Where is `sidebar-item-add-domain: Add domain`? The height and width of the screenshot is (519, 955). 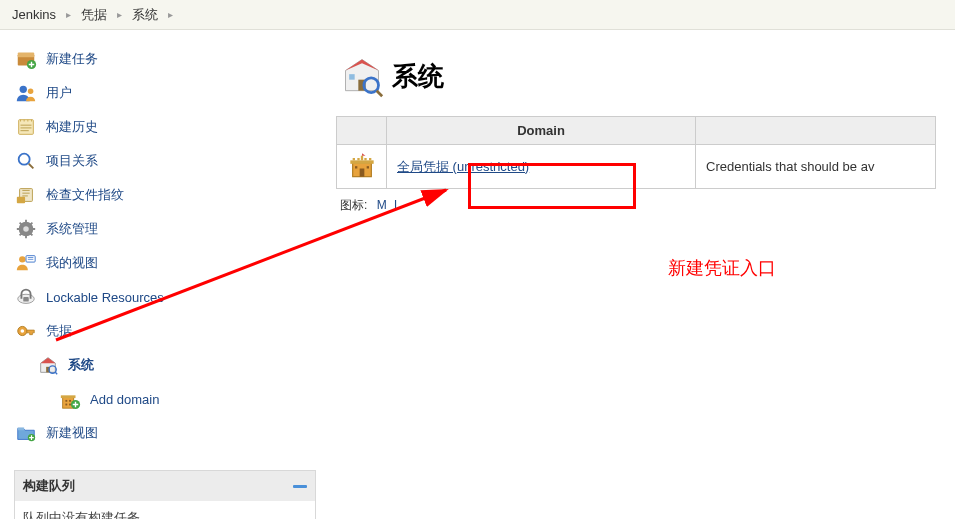
sidebar-item-add-domain: Add domain is located at coordinates (172, 399).